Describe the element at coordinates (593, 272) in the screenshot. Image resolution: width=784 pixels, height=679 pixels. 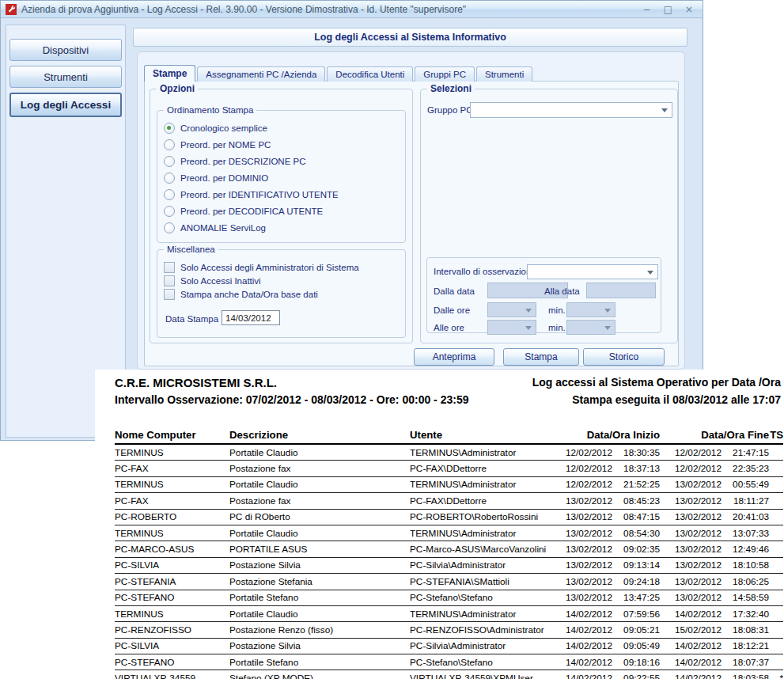
I see `intervallo-dropdown` at that location.